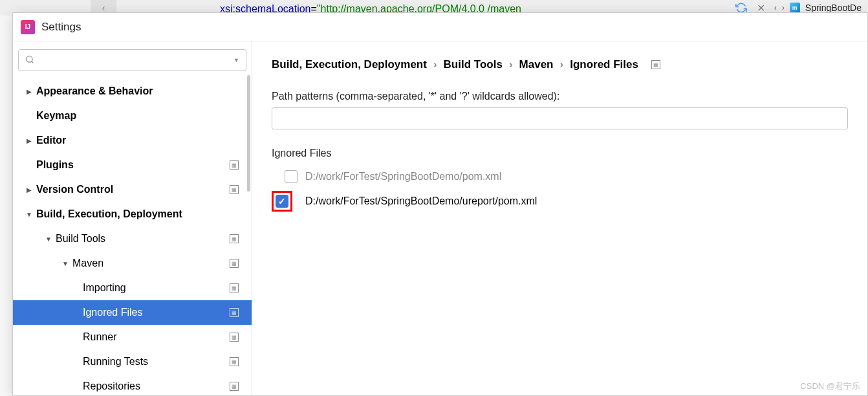  Describe the element at coordinates (132, 384) in the screenshot. I see `tree-repositories: Repositories▦` at that location.